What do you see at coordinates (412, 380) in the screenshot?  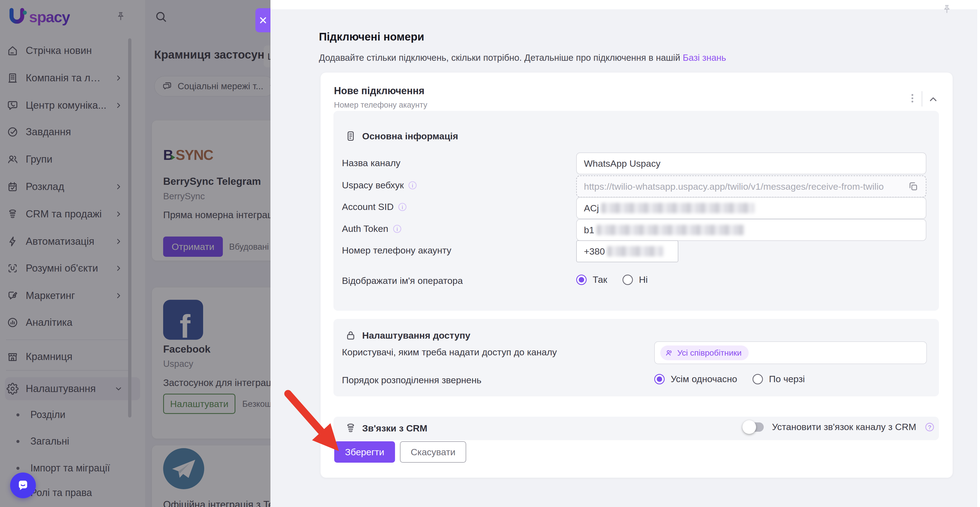 I see `distribution-label: Порядок розподілення звернень` at bounding box center [412, 380].